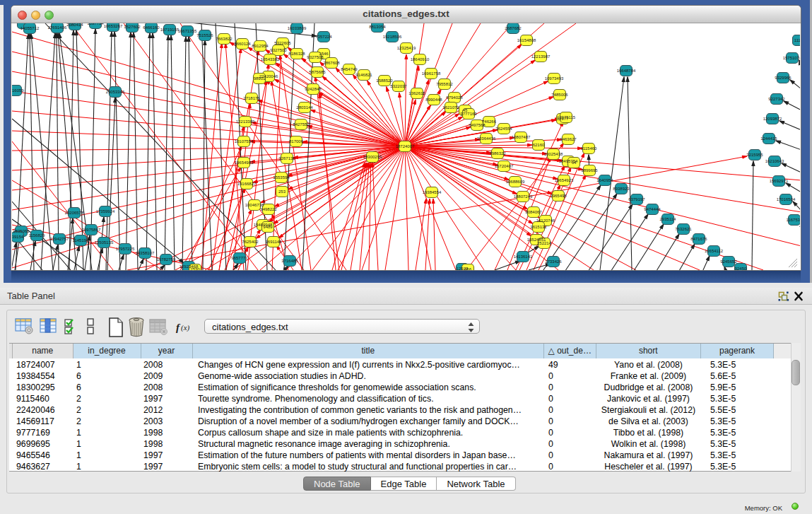 Image resolution: width=812 pixels, height=514 pixels. Describe the element at coordinates (683, 229) in the screenshot. I see `svg-text: 7632621` at that location.